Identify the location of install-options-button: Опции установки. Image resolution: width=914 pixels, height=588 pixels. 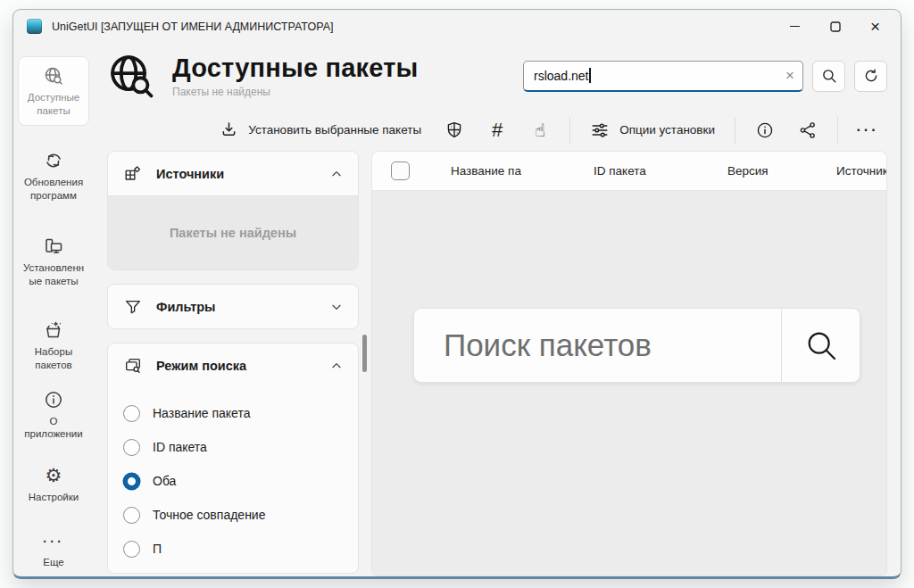
(652, 130).